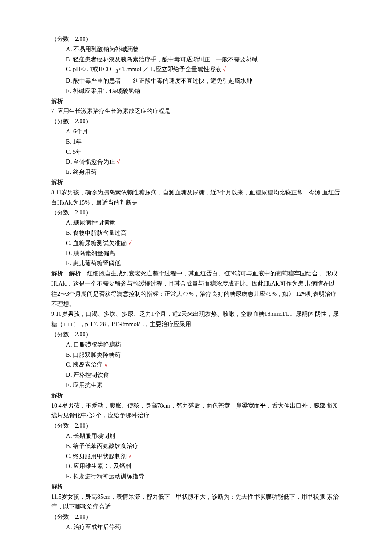 This screenshot has height=555, width=392. Describe the element at coordinates (196, 517) in the screenshot. I see `q11-score: （分数：2.00）` at that location.